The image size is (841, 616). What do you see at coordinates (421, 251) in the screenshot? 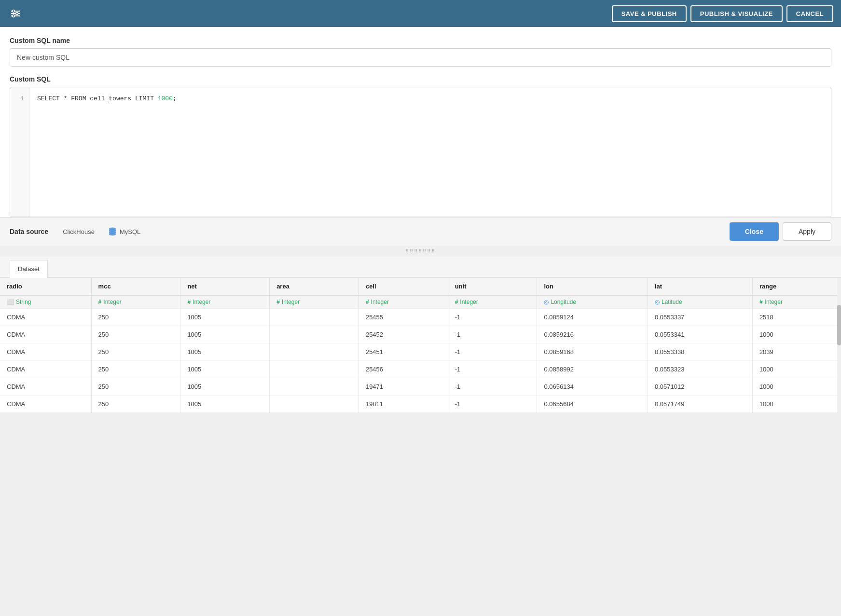
I see `drag-handle: ⠿⠿⠿⠿⠿⠿⠿` at bounding box center [421, 251].